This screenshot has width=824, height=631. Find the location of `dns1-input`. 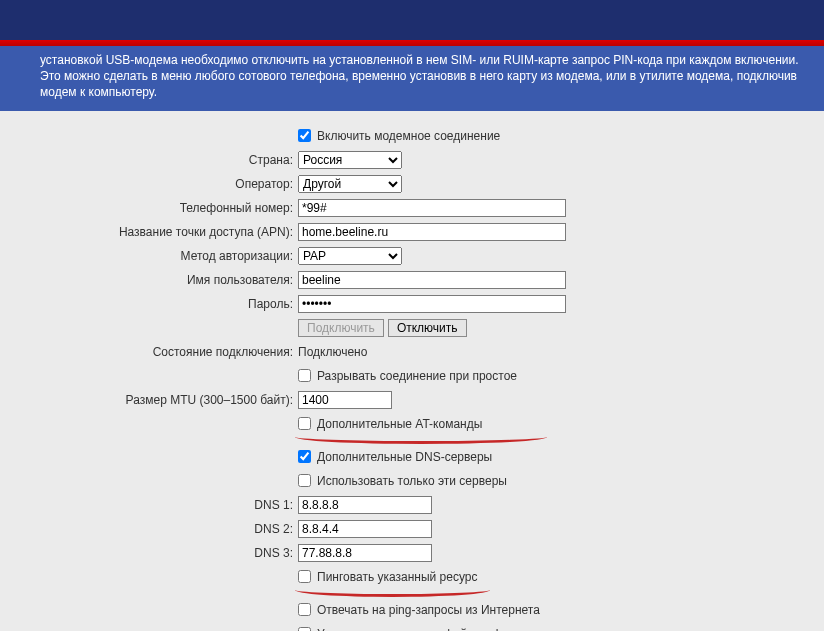

dns1-input is located at coordinates (365, 505).